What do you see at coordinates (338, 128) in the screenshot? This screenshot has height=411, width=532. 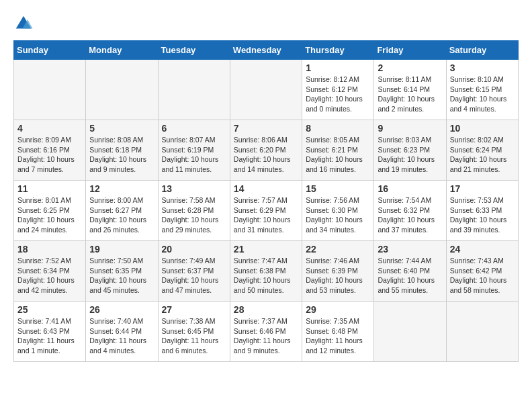 I see `day-number: 8` at bounding box center [338, 128].